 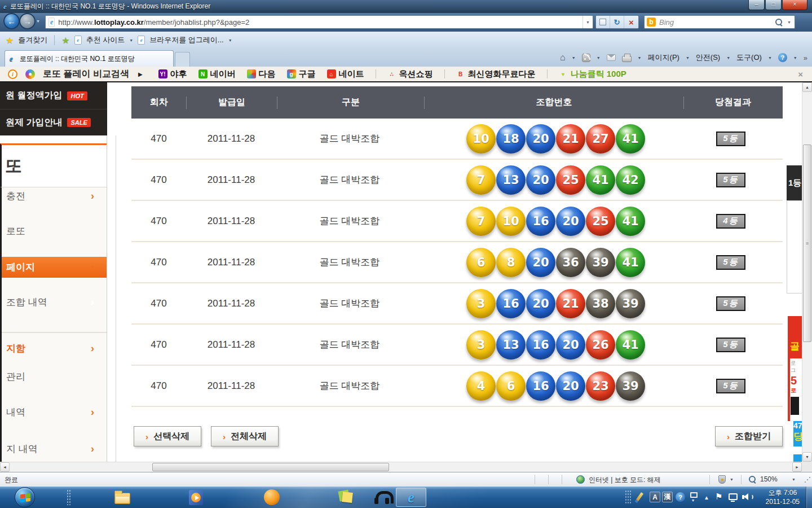 I want to click on add-favorite-icon: ★, so click(x=65, y=41).